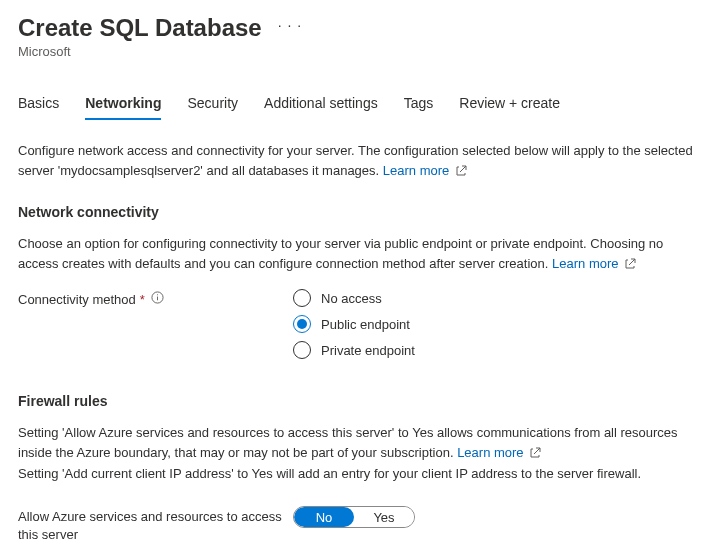 The image size is (722, 551). What do you see at coordinates (510, 104) in the screenshot?
I see `tab-review-create: Review + create` at bounding box center [510, 104].